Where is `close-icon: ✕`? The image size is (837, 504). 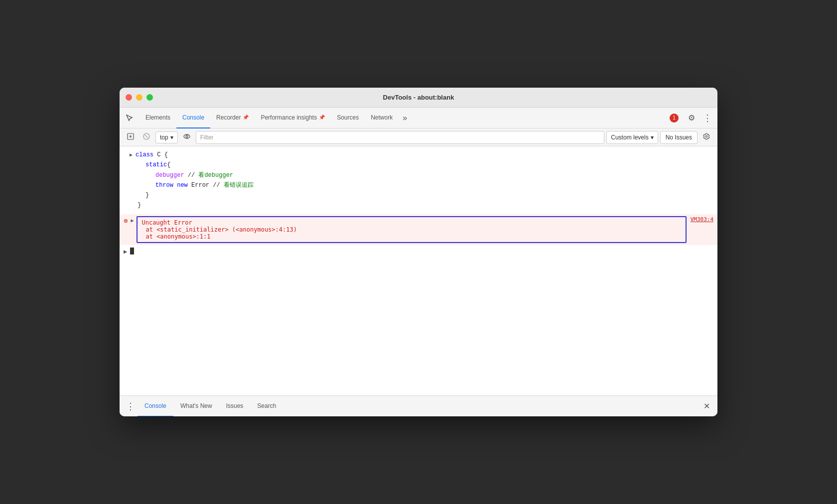 close-icon: ✕ is located at coordinates (706, 406).